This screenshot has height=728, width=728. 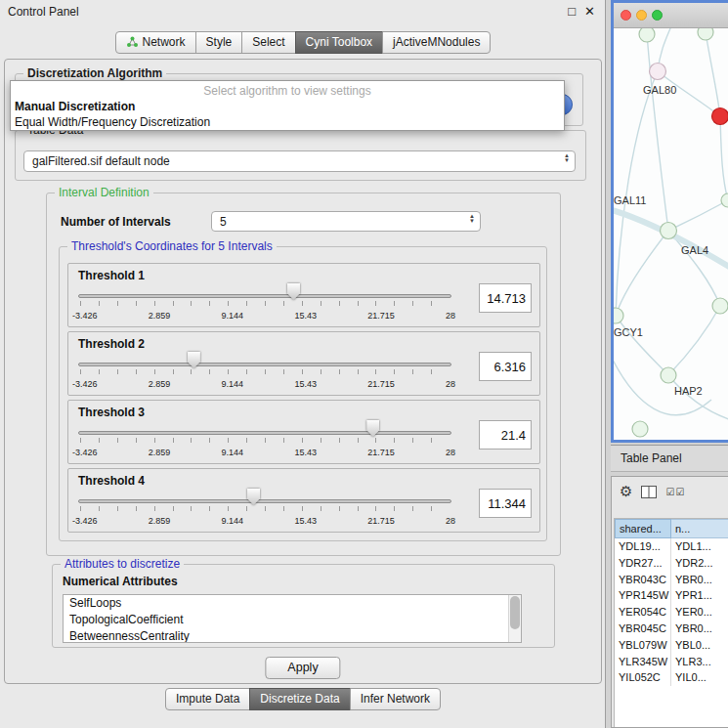 What do you see at coordinates (395, 699) in the screenshot?
I see `tab-infer-network-label: Infer Network` at bounding box center [395, 699].